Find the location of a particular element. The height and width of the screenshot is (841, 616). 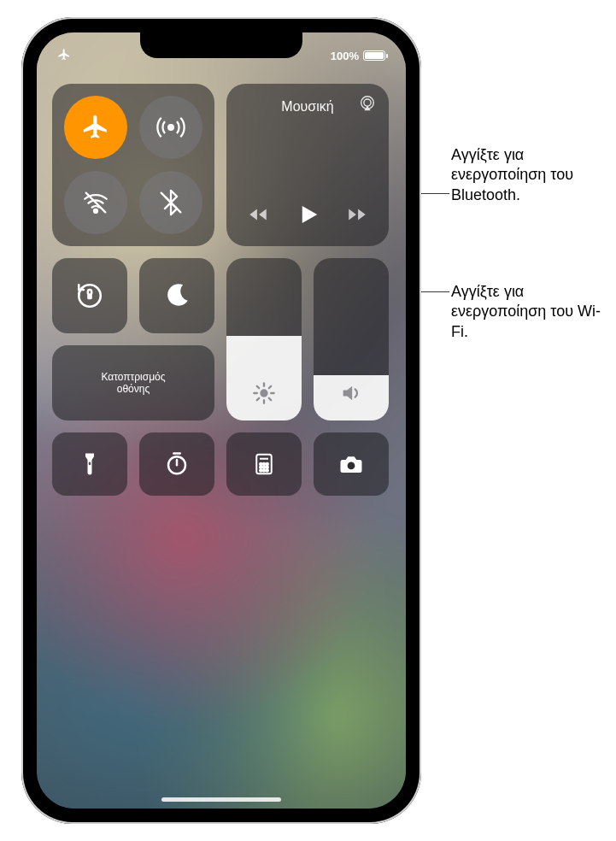

callout-bluetooth: Αγγίξτε για ενεργοποίηση του Bluetooth. is located at coordinates (533, 175).